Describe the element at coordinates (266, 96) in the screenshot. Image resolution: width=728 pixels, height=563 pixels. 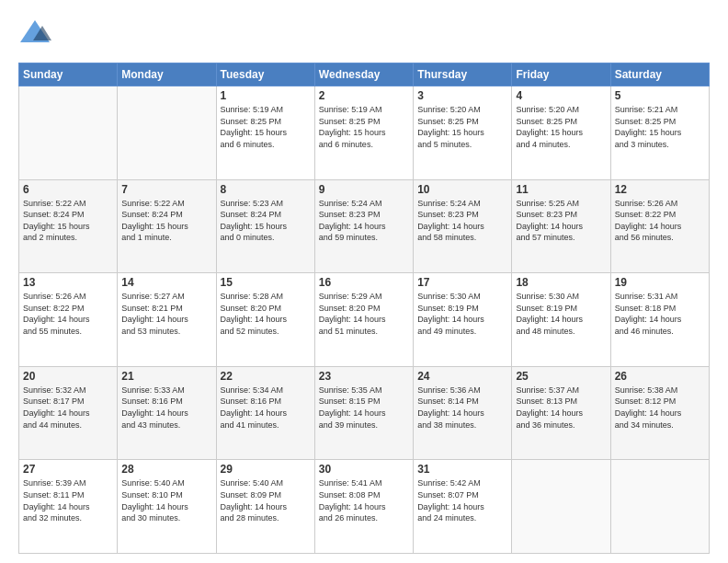
I see `day-number: 1` at that location.